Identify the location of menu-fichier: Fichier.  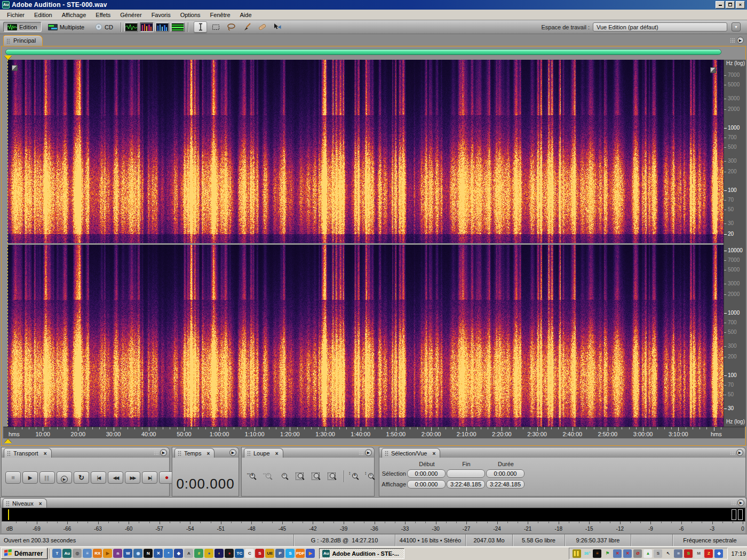
(16, 15).